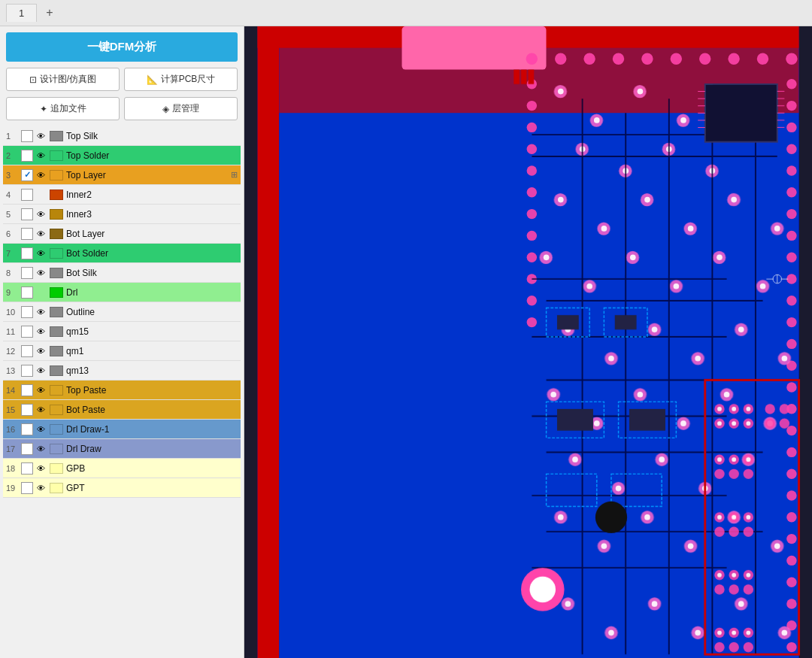 The width and height of the screenshot is (812, 658). What do you see at coordinates (122, 156) in the screenshot?
I see `layer-row-1: 2👁Top Solder` at bounding box center [122, 156].